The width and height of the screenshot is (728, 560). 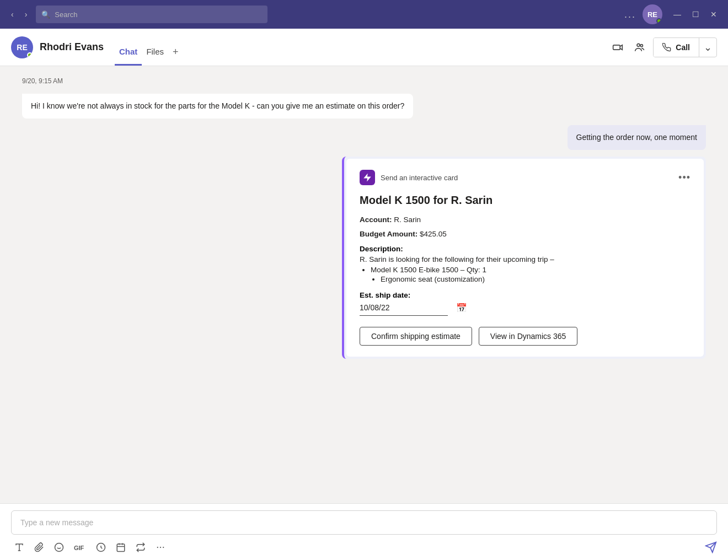 I want to click on people-icon, so click(x=640, y=47).